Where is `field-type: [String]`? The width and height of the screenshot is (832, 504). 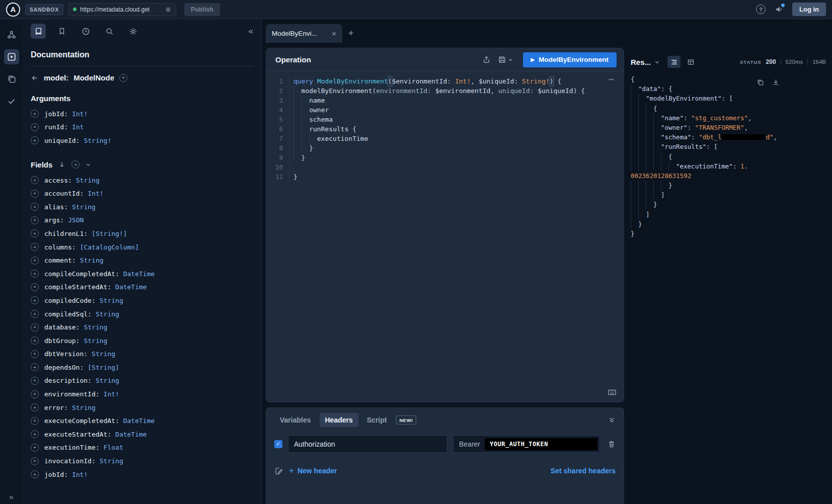
field-type: [String] is located at coordinates (104, 367).